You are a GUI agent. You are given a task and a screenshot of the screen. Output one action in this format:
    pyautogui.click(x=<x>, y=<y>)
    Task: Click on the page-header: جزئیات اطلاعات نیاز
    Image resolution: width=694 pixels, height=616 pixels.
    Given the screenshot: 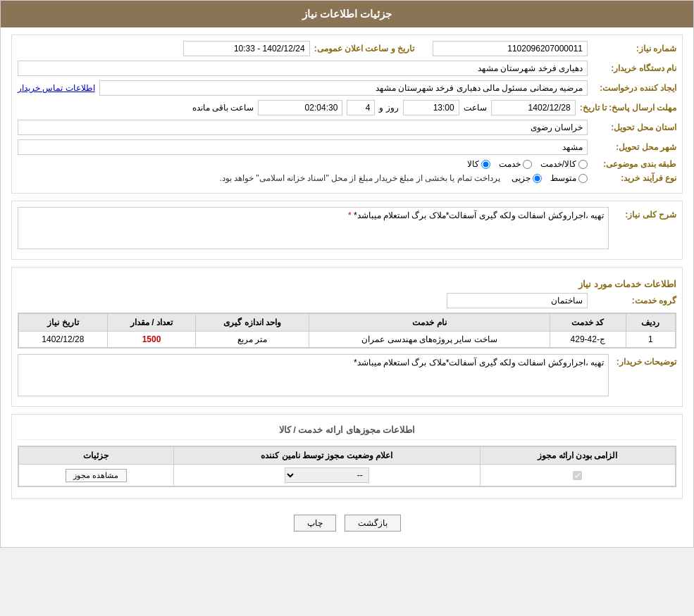 What is the action you would take?
    pyautogui.click(x=347, y=14)
    